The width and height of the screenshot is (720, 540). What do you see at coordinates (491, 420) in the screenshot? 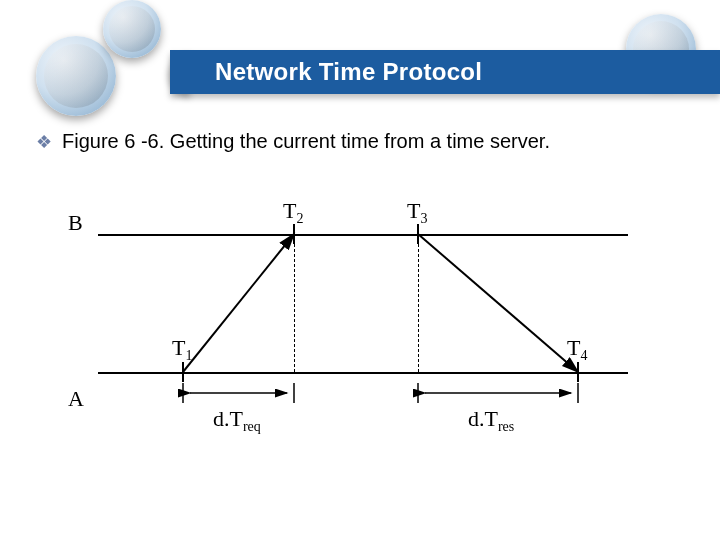
I see `label-dTres: d.Tres` at bounding box center [491, 420].